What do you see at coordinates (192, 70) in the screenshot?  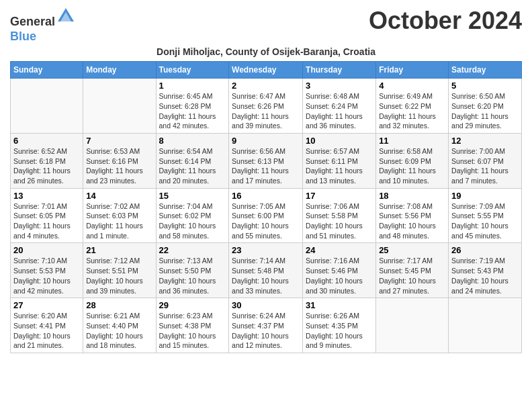 I see `day-header-tuesday: Tuesday` at bounding box center [192, 70].